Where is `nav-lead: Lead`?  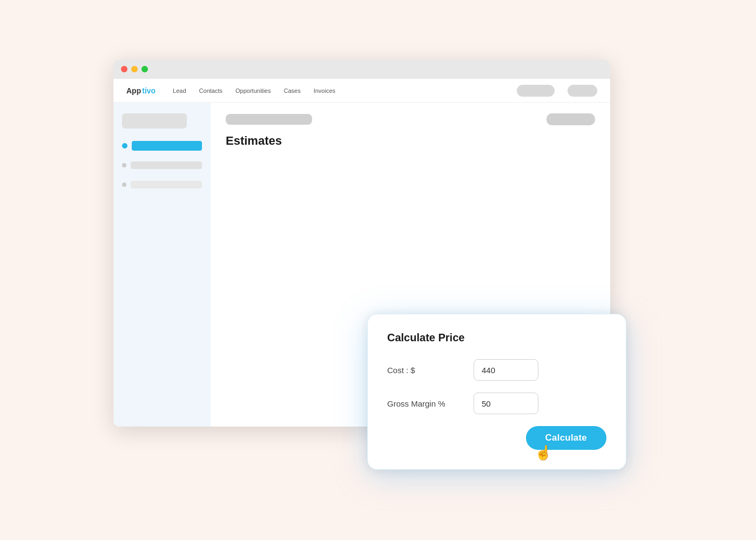
nav-lead: Lead is located at coordinates (179, 91).